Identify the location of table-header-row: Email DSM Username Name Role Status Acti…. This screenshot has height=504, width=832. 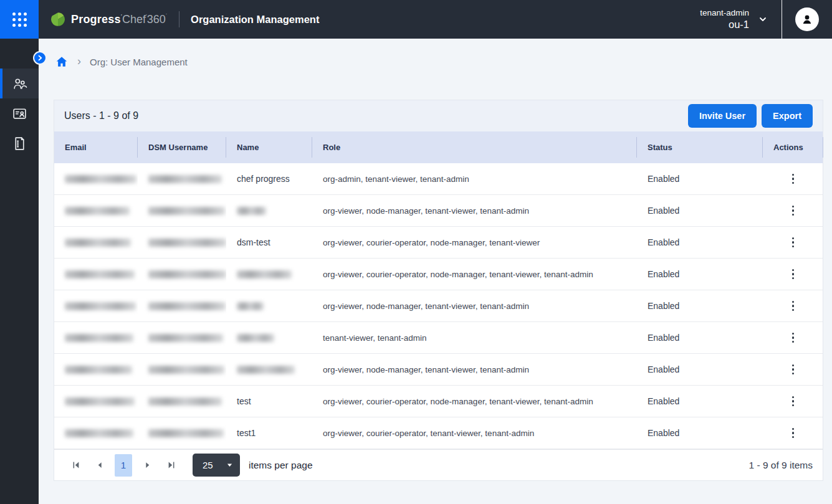
(439, 147).